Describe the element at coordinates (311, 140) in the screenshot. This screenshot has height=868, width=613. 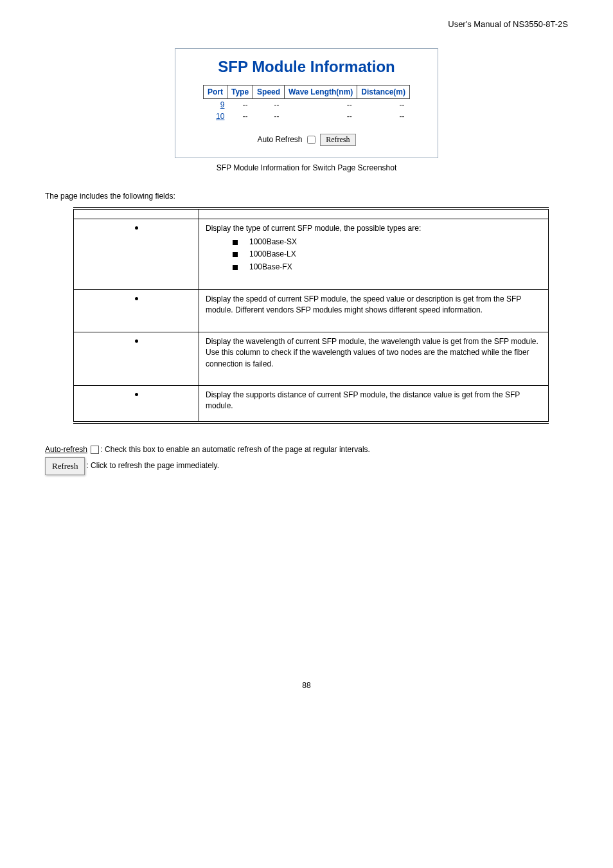
I see `auto-refresh-checkbox` at that location.